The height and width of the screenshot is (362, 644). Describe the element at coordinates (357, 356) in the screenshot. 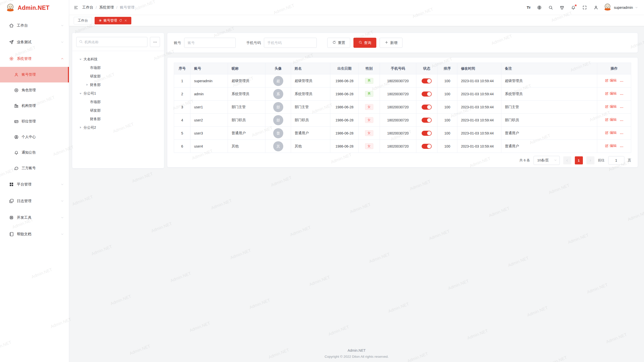

I see `footer-copyright: Copyright © 2022 Dilon All rights reserv…` at that location.